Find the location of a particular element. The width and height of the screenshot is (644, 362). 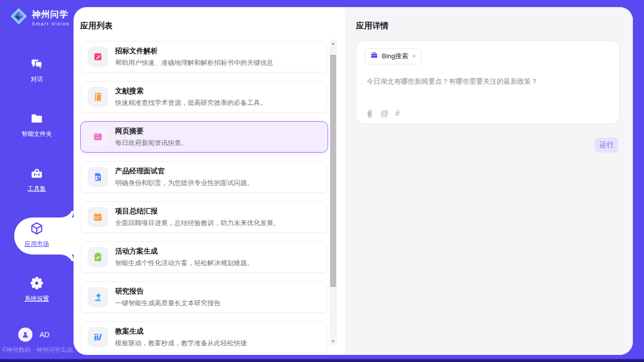

scrollbar: ▲ ▼ is located at coordinates (333, 192).